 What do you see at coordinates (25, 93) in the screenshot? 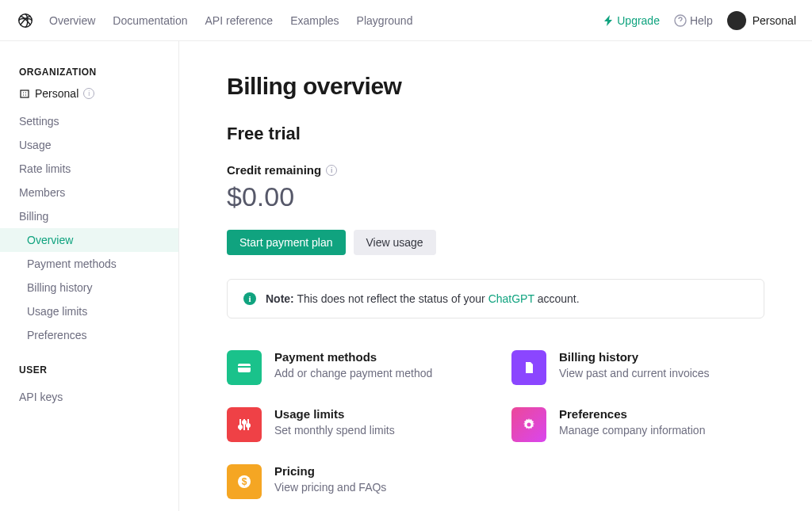
I see `building-icon` at bounding box center [25, 93].